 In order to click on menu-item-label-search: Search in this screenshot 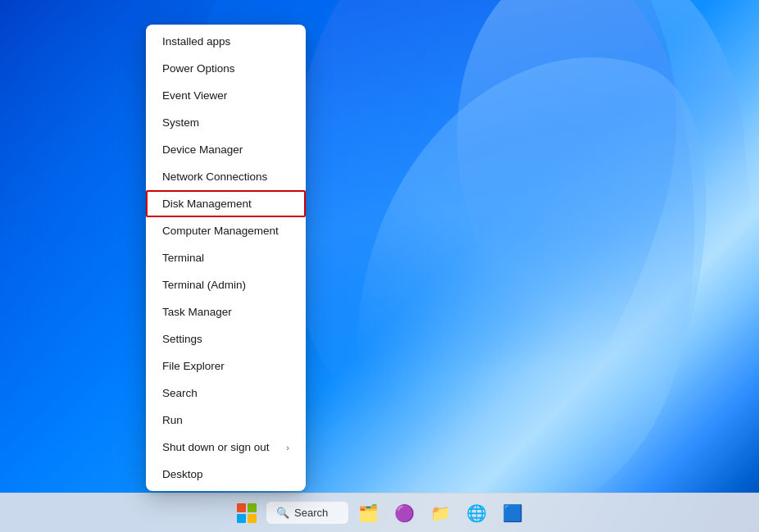, I will do `click(180, 393)`.